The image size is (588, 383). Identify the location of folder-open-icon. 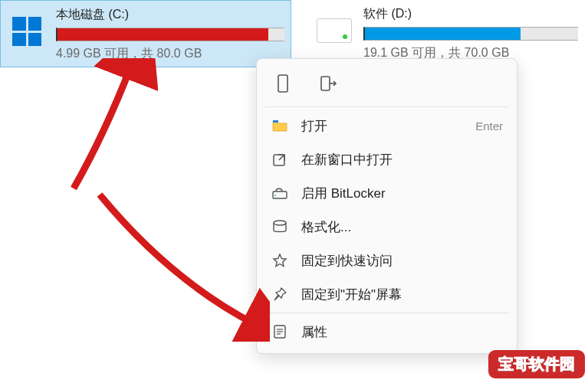
(280, 126).